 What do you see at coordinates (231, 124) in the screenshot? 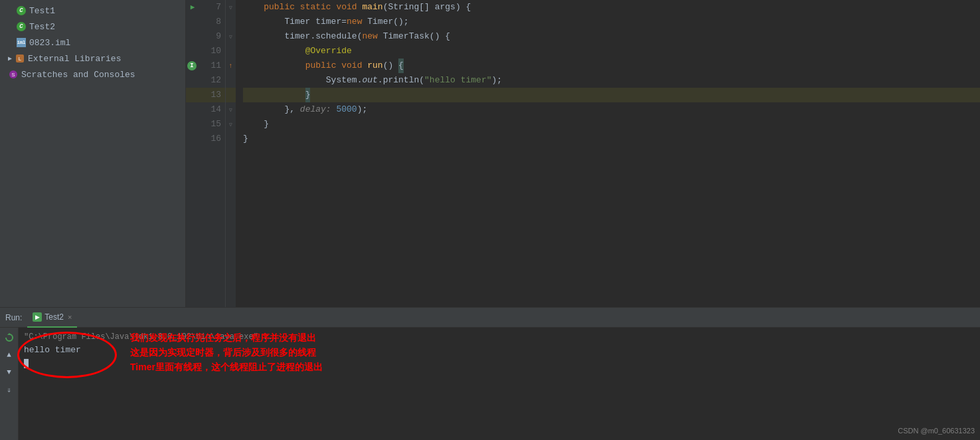
I see `gutter-row-15: ▽` at bounding box center [231, 124].